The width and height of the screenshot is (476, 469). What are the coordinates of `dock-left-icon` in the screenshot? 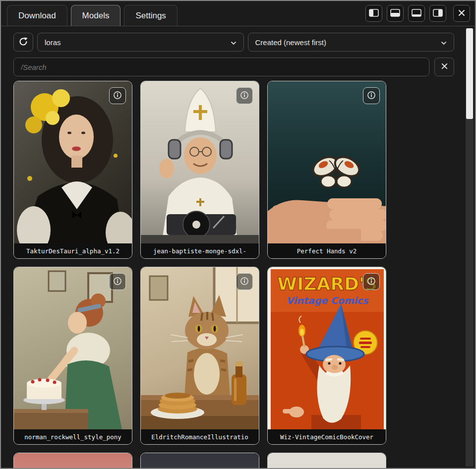 It's located at (374, 14).